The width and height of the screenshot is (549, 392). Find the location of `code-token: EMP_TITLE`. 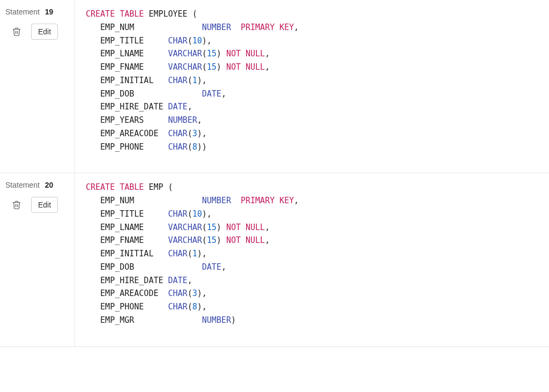

code-token: EMP_TITLE is located at coordinates (127, 41).